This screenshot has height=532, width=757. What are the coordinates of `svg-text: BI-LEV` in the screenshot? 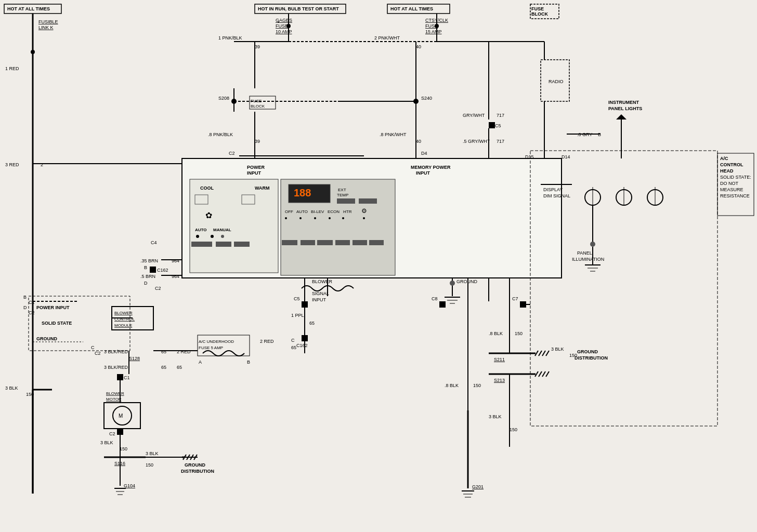 It's located at (318, 212).